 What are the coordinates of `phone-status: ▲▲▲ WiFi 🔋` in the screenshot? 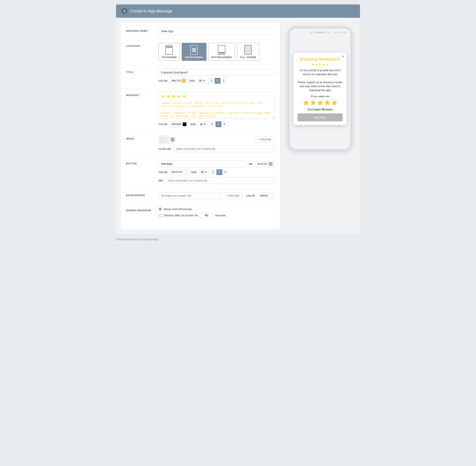 It's located at (340, 33).